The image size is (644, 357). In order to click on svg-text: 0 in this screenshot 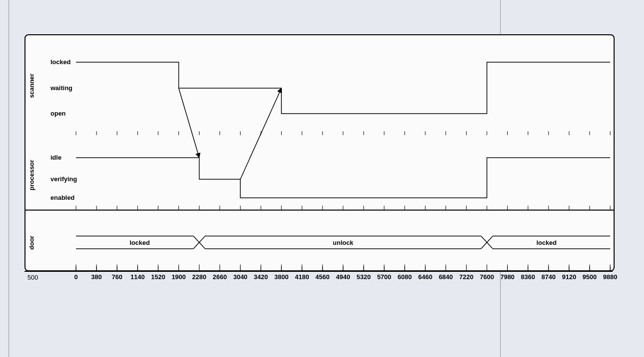, I will do `click(75, 277)`.